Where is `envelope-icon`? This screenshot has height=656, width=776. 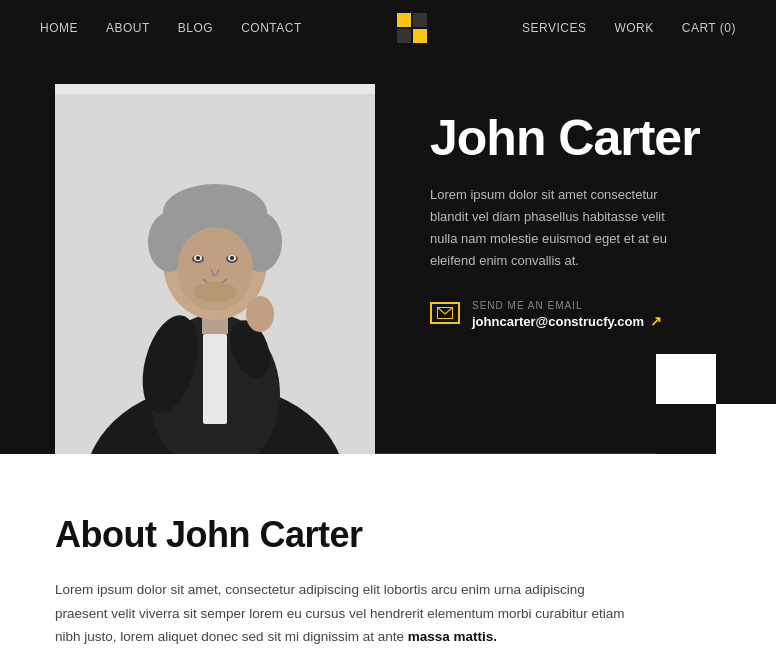
envelope-icon is located at coordinates (445, 313).